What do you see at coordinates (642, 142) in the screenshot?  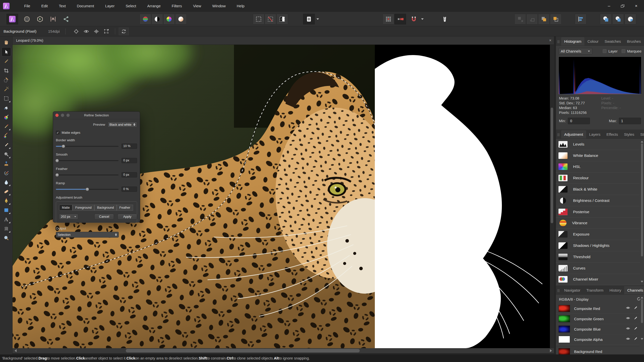 I see `scroll-up-icon` at bounding box center [642, 142].